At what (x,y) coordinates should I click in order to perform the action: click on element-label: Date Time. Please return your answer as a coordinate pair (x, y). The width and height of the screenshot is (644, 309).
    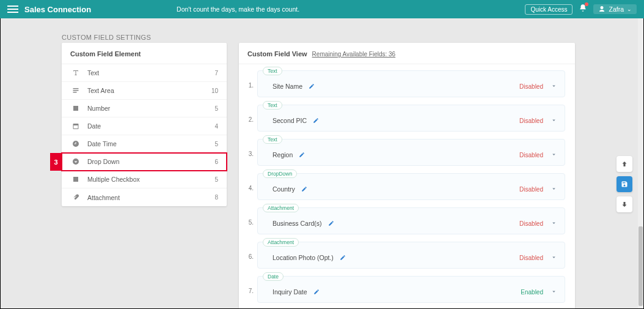
    Looking at the image, I should click on (151, 144).